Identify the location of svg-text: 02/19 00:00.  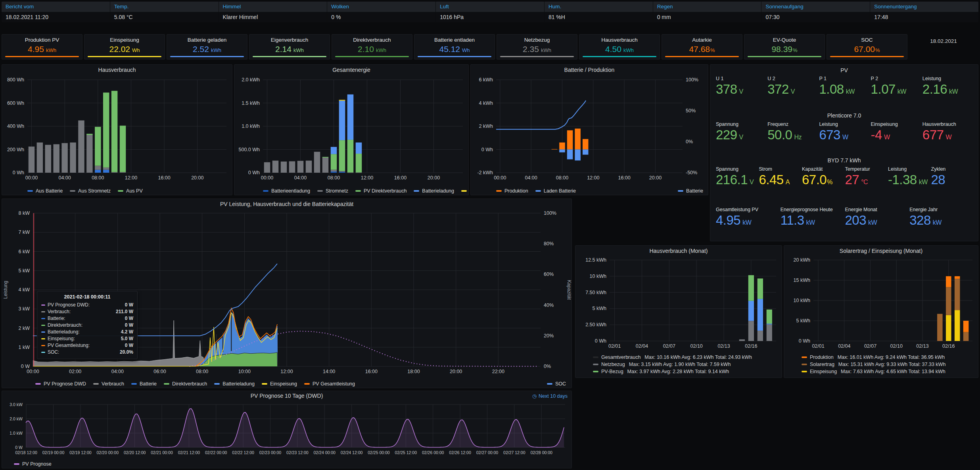
(54, 453).